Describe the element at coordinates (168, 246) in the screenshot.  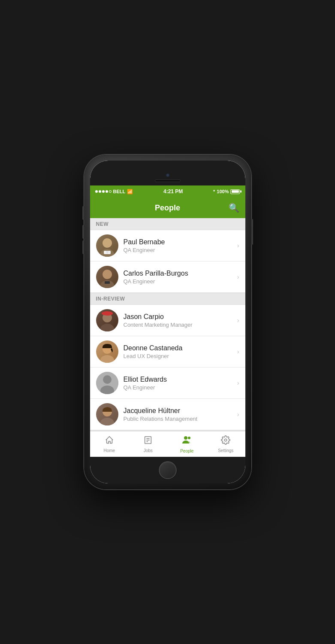
I see `list-item: Paul Bernabe QA Engineer ›` at that location.